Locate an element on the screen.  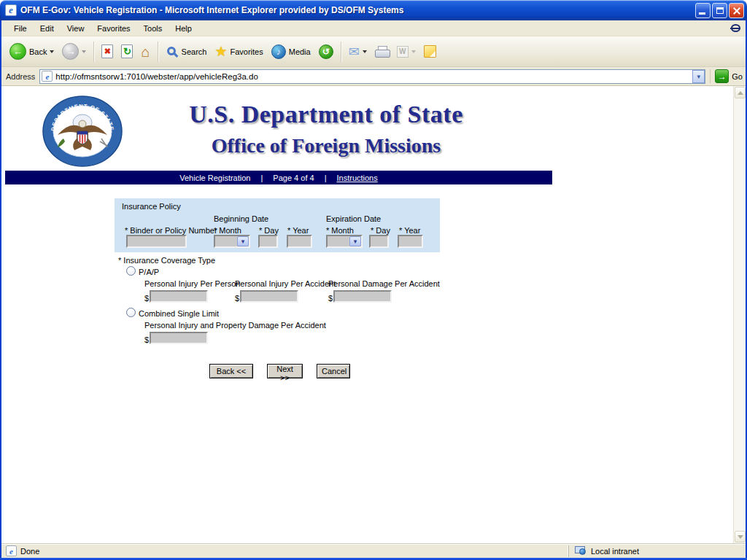
scroll-up-button is located at coordinates (740, 93).